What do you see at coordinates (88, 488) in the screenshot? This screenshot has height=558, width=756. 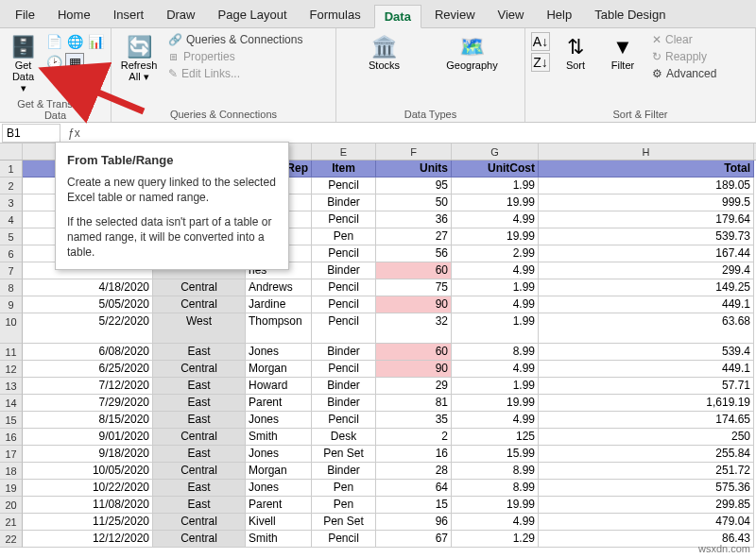 I see `cell-date: 10/22/2020` at bounding box center [88, 488].